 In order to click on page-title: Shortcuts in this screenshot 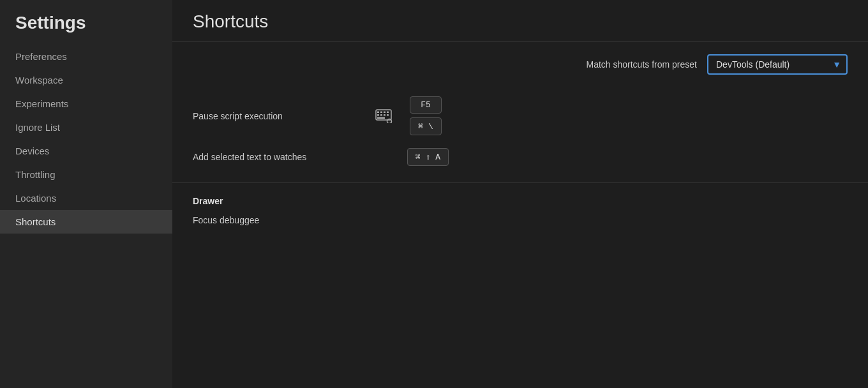, I will do `click(520, 22)`.